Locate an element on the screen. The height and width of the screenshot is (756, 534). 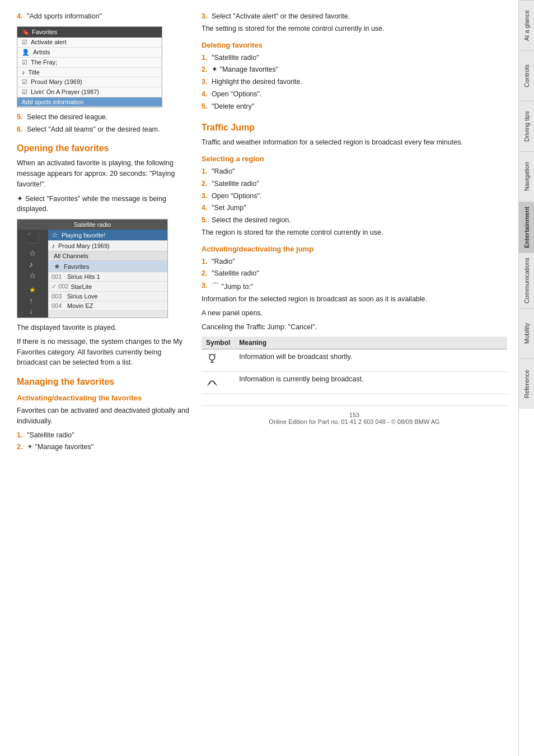
del-step2: 2. ✦ "Manage favorites" is located at coordinates (354, 69).